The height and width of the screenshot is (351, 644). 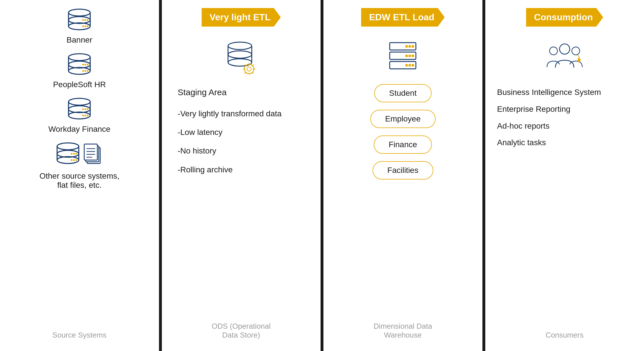 What do you see at coordinates (565, 93) in the screenshot?
I see `consumer-bis: Business Intelligence System` at bounding box center [565, 93].